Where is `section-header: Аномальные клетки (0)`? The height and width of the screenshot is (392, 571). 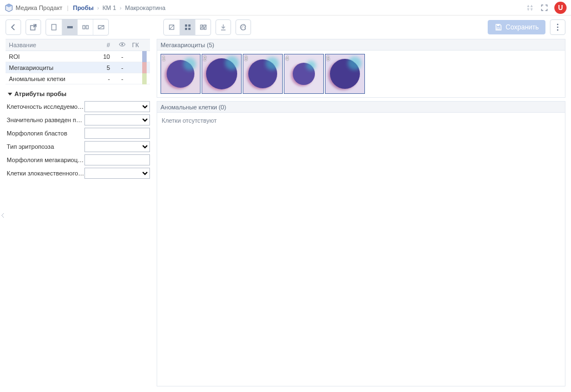 section-header: Аномальные клетки (0) is located at coordinates (361, 107).